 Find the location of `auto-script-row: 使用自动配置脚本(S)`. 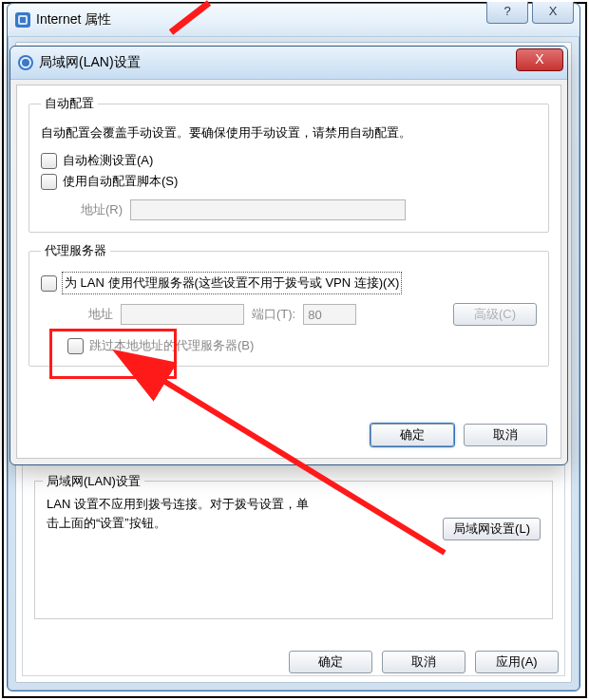

auto-script-row: 使用自动配置脚本(S) is located at coordinates (289, 181).